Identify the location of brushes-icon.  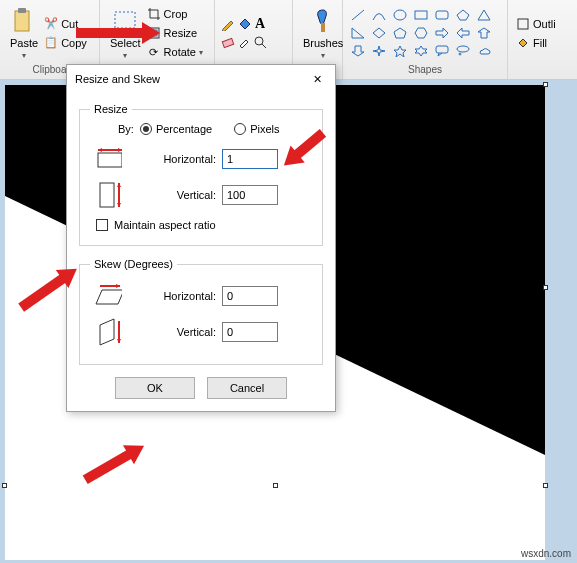
(323, 21).